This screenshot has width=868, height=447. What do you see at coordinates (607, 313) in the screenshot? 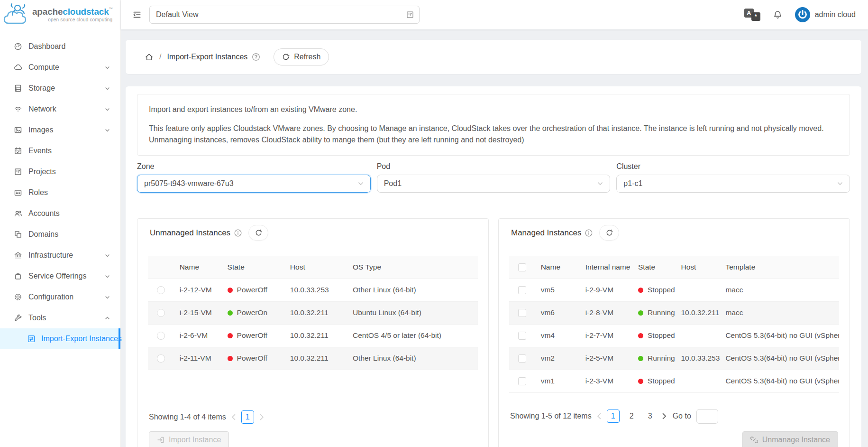
I see `table-cell: i-2-8-VM` at bounding box center [607, 313].